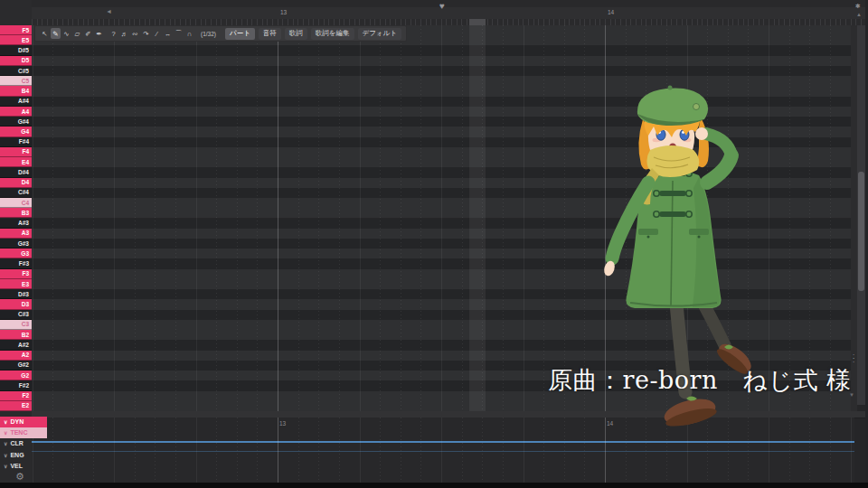  Describe the element at coordinates (24, 433) in the screenshot. I see `param-lane-tenc: ∨TENC` at that location.